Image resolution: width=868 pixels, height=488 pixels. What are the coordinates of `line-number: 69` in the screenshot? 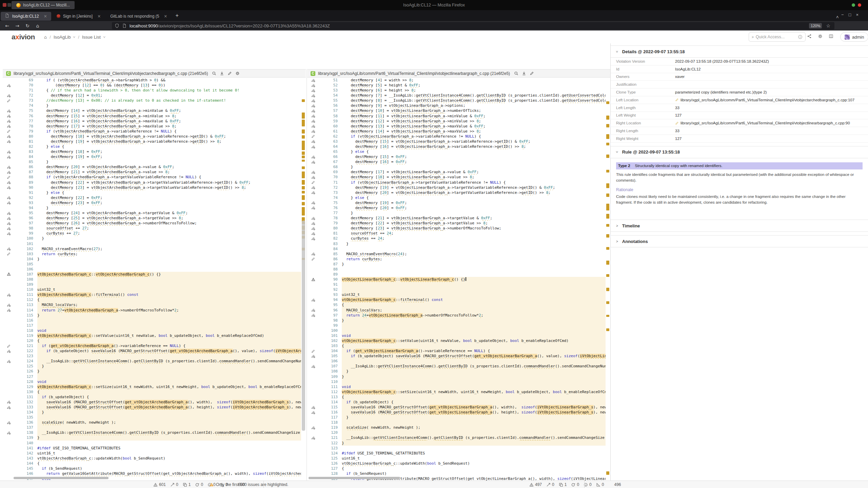 It's located at (27, 80).